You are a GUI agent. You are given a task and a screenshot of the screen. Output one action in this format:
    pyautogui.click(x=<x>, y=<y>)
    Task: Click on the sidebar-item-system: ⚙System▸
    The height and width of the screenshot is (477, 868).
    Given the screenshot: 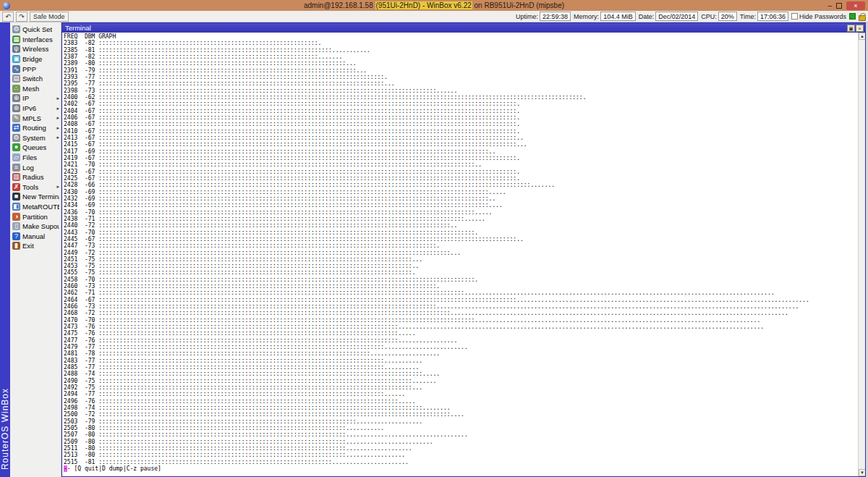 What is the action you would take?
    pyautogui.click(x=35, y=138)
    